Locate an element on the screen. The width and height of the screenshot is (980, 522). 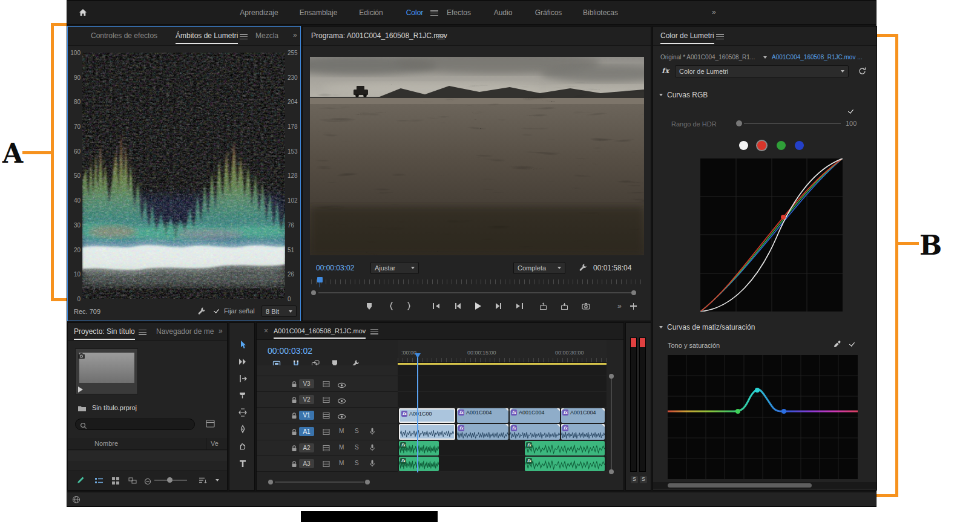
track-badge-v2: V2 is located at coordinates (306, 399).